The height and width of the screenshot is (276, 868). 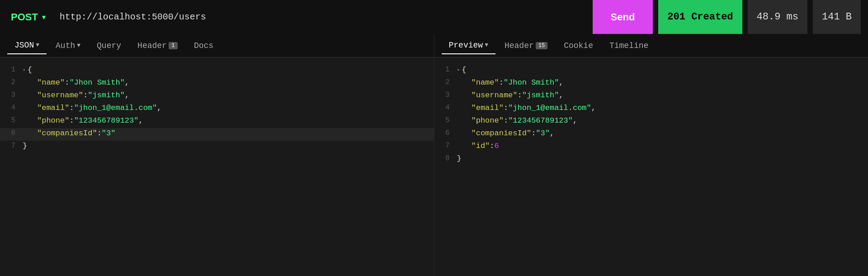 What do you see at coordinates (76, 82) in the screenshot?
I see `line-content: "name" : "Jhon Smith" ,` at bounding box center [76, 82].